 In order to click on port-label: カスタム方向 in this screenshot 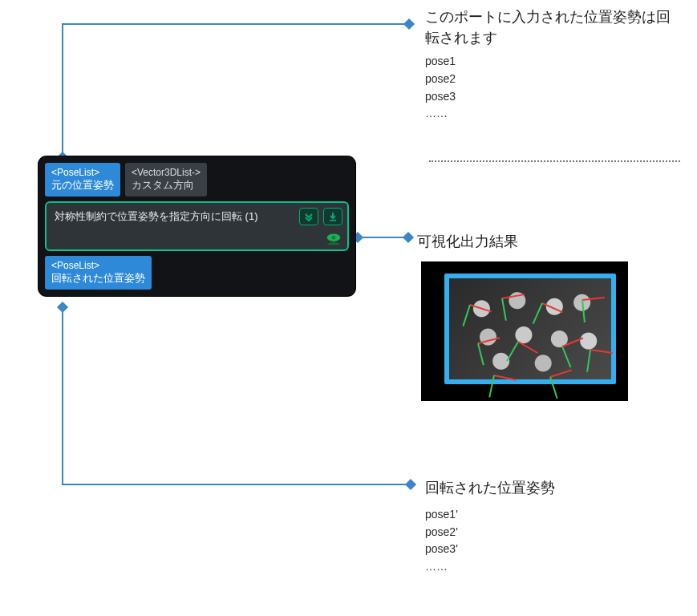, I will do `click(166, 186)`.